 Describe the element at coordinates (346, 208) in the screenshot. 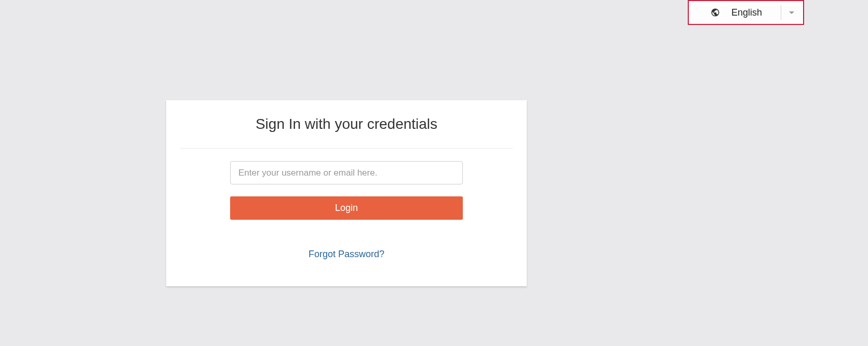

I see `login-button: Login` at that location.